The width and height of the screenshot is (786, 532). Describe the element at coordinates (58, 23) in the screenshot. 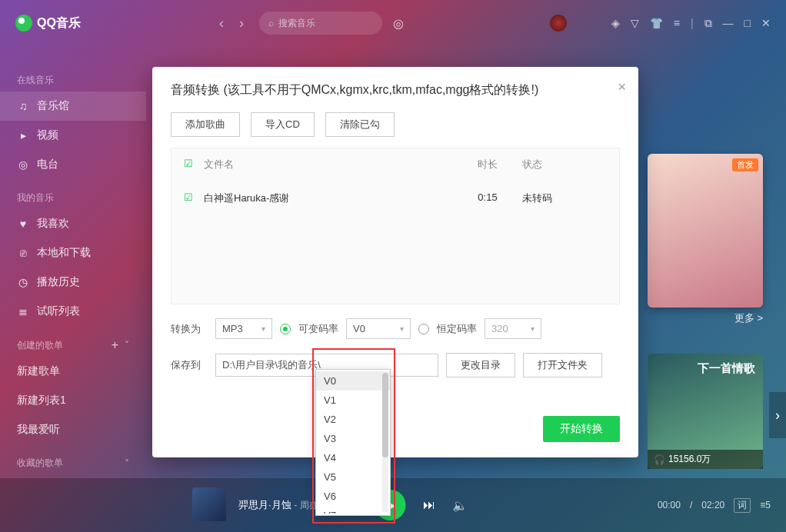

I see `app-name: QQ音乐` at that location.